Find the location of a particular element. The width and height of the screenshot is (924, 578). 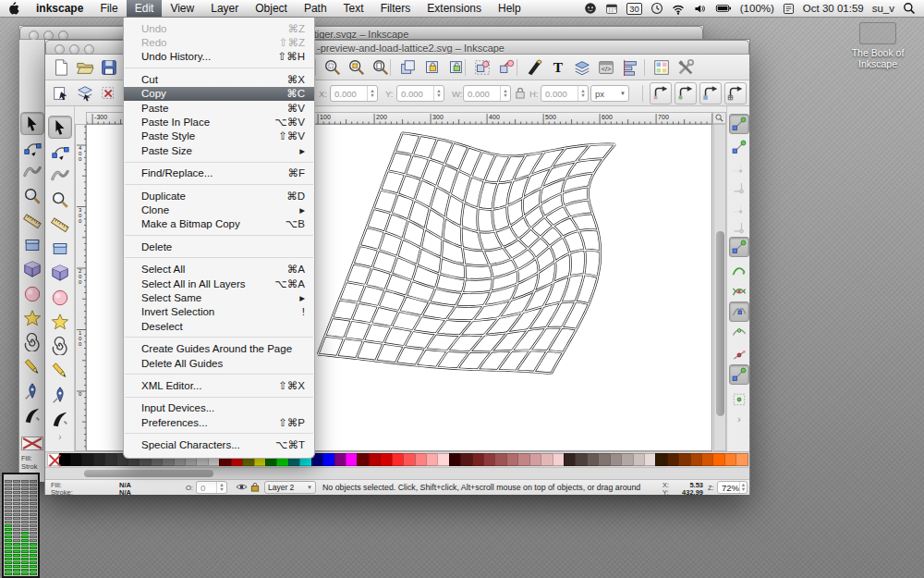

menu-item-special-characters: Special Characters...⌥⌘T is located at coordinates (219, 444).